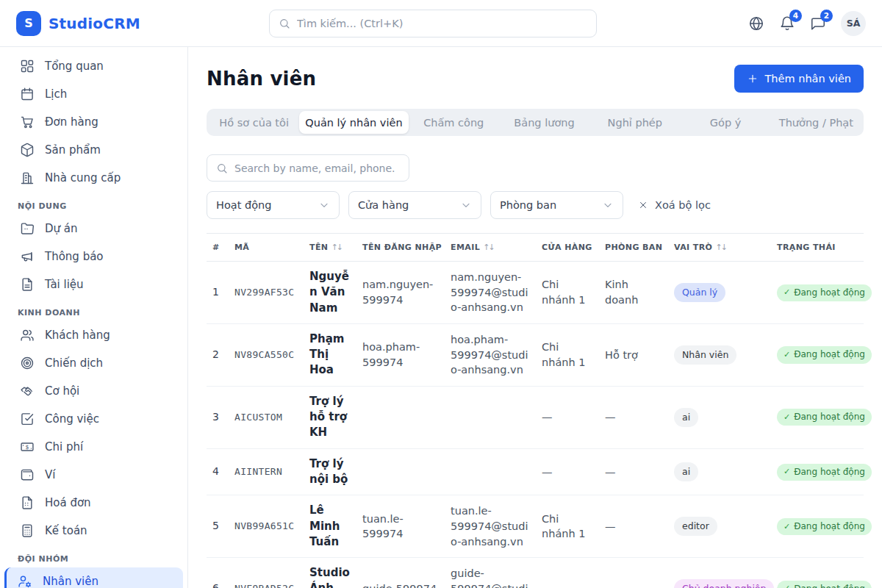 Image resolution: width=882 pixels, height=588 pixels. Describe the element at coordinates (544, 122) in the screenshot. I see `tab-bang-luong: Bảng lương` at that location.